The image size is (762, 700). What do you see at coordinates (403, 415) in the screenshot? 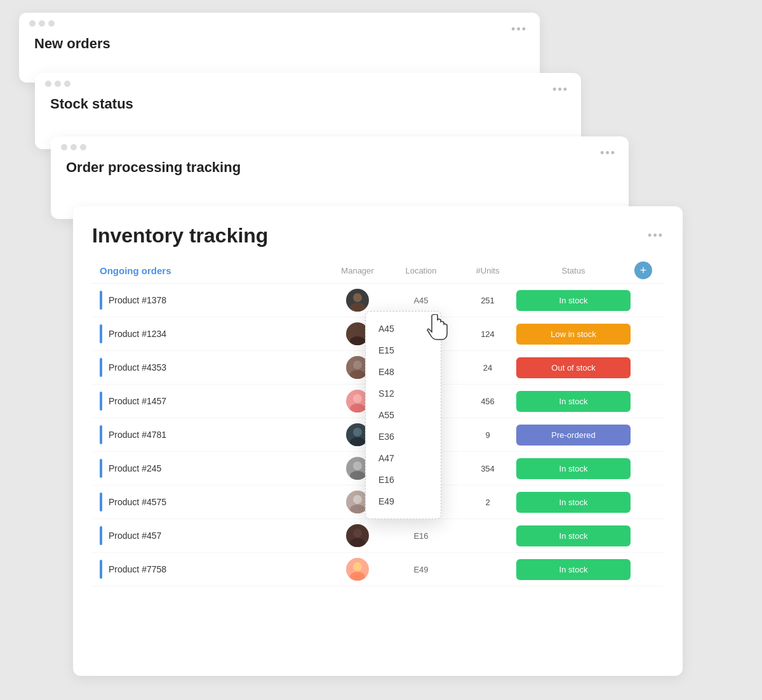
I see `dropdown-item: A55` at bounding box center [403, 415].